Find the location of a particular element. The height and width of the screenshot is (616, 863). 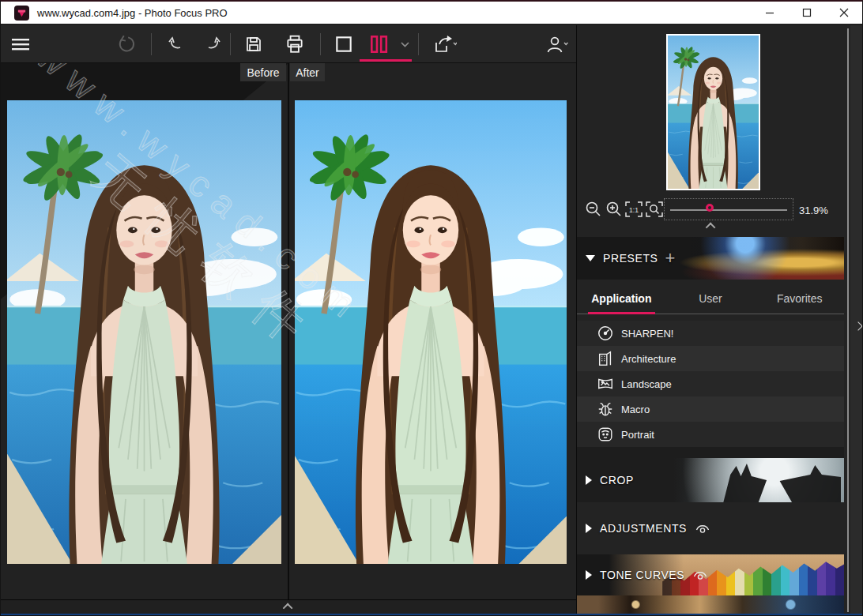

crop-title: CROP is located at coordinates (616, 480).